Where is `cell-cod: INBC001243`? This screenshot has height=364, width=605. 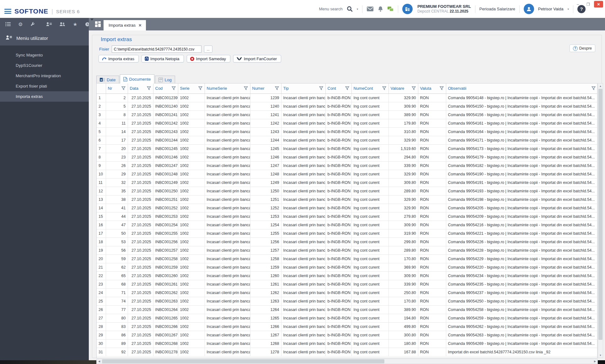
cell-cod: INBC001243 is located at coordinates (166, 132).